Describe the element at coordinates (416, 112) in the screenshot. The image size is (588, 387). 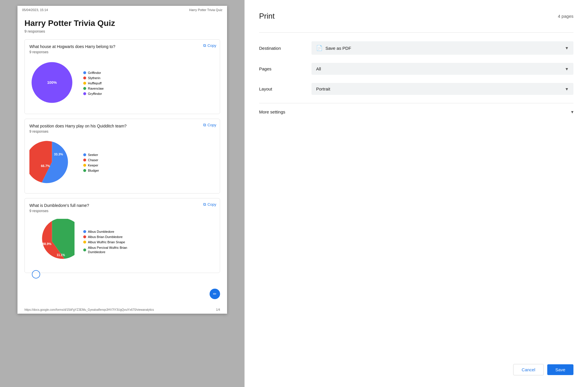
I see `more-settings-row: More settings ▾` at that location.